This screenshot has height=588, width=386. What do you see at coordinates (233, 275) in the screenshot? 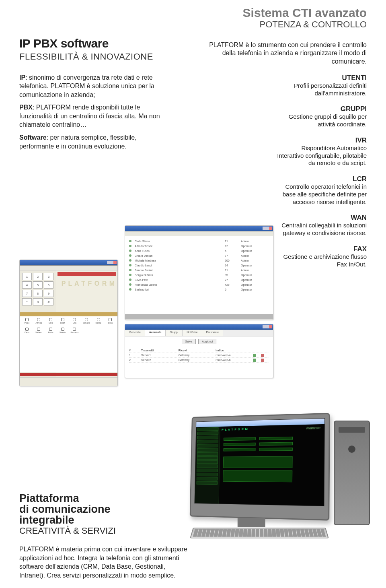
I see `user-num: 95` at bounding box center [233, 275].